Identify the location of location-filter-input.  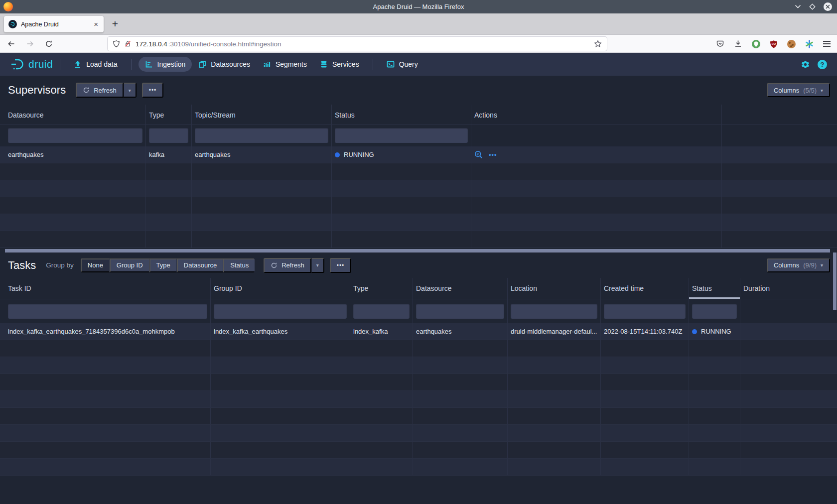
(554, 311).